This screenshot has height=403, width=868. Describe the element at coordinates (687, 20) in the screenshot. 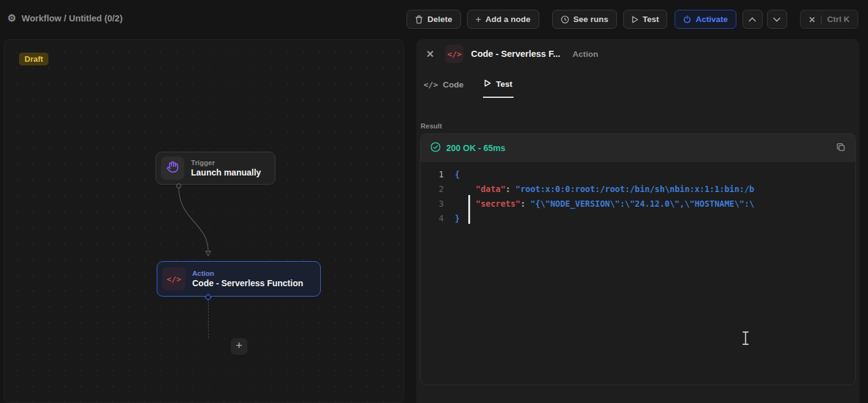

I see `power-icon` at that location.